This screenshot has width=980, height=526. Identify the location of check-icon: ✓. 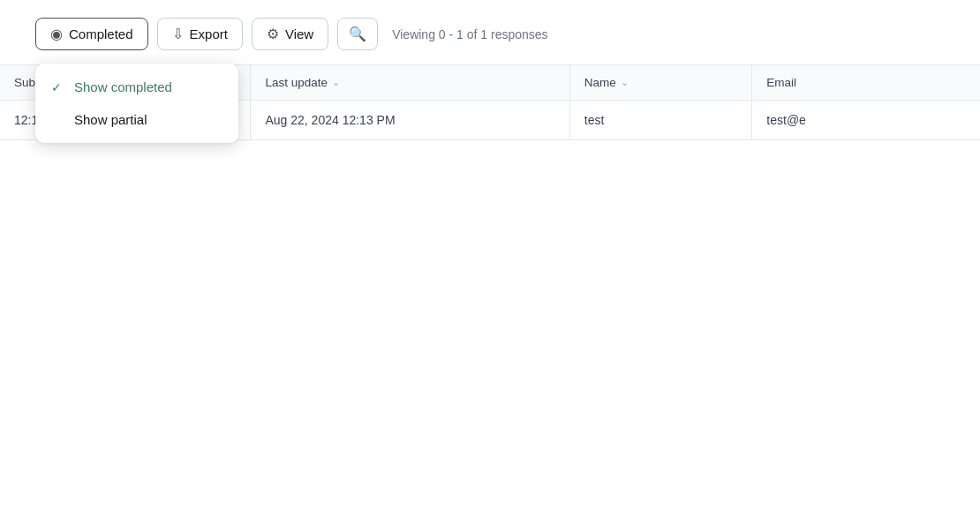
(58, 87).